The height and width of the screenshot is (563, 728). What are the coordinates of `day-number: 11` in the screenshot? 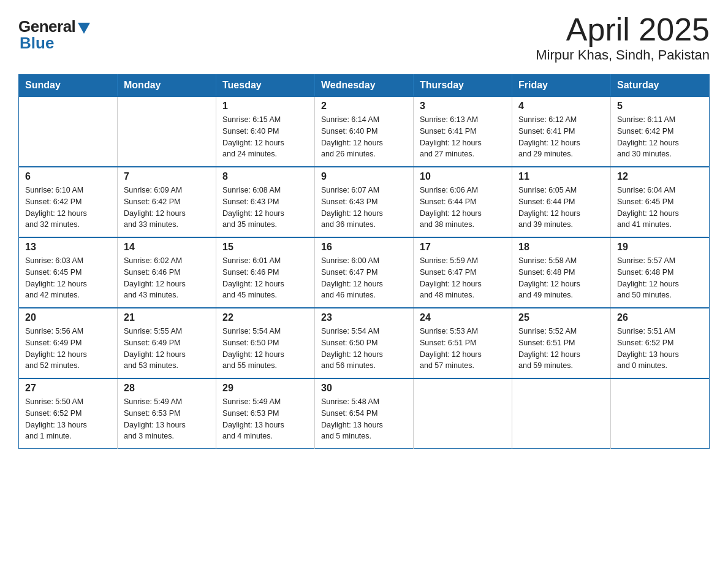 It's located at (561, 177).